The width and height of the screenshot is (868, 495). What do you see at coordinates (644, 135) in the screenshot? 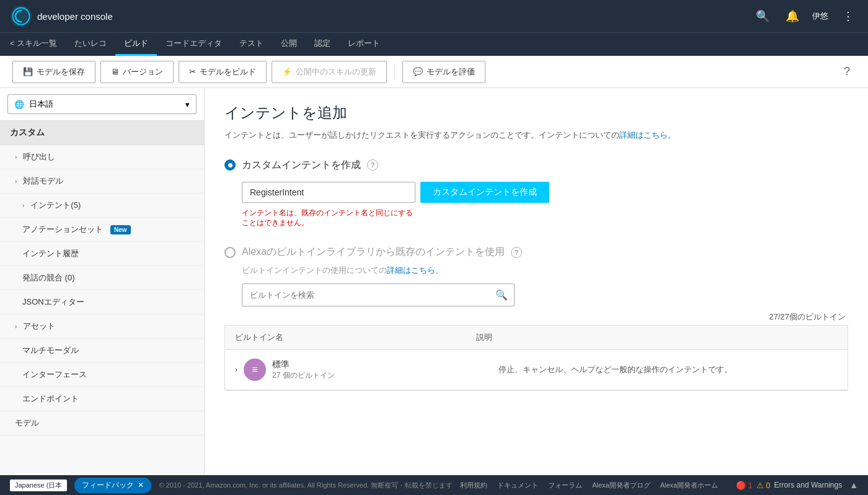
I see `description-link: 詳細はこちら` at bounding box center [644, 135].